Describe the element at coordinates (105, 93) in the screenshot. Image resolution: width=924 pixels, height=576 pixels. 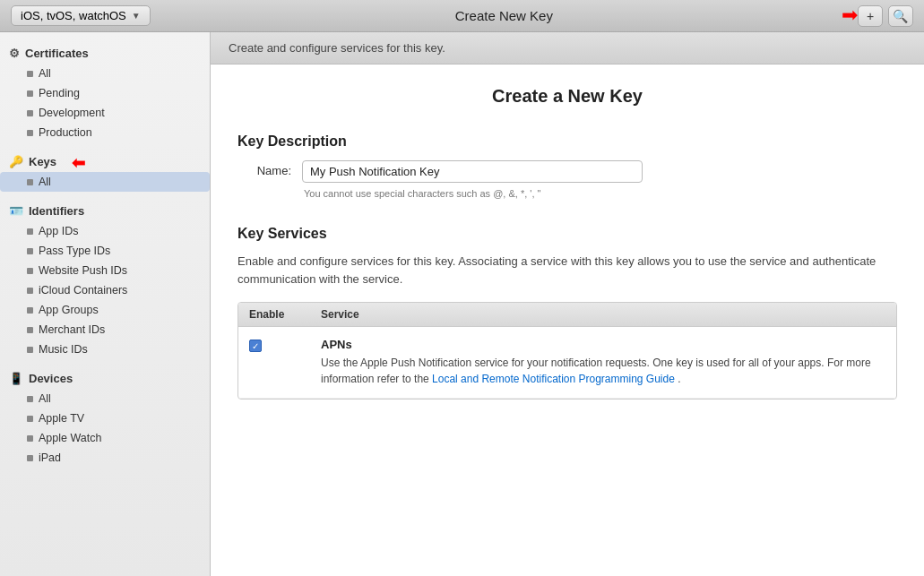
I see `sidebar-item-certs-pending: Pending` at that location.